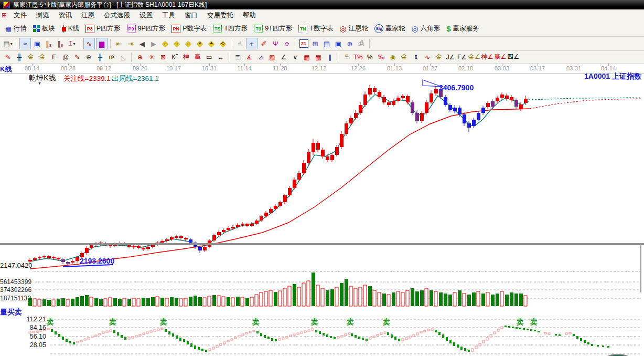  Describe the element at coordinates (37, 44) in the screenshot. I see `info-panel-icon: ▣` at that location.